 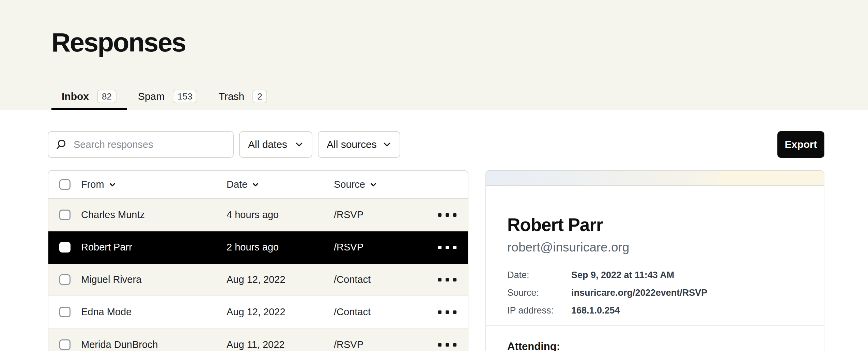 What do you see at coordinates (65, 185) in the screenshot?
I see `select-all-cell` at bounding box center [65, 185].